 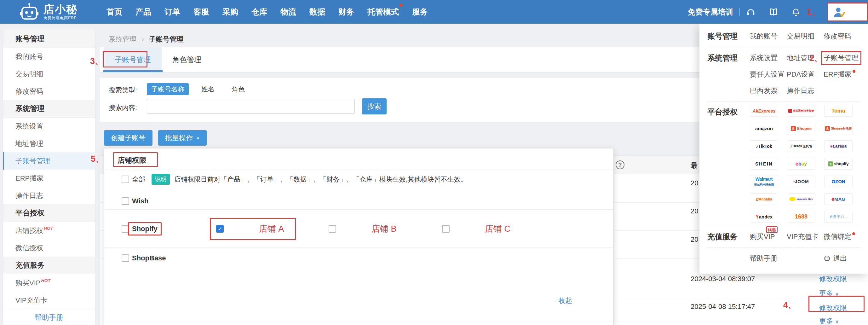 I want to click on dropdown-link-我的账号: 我的账号, so click(x=768, y=36).